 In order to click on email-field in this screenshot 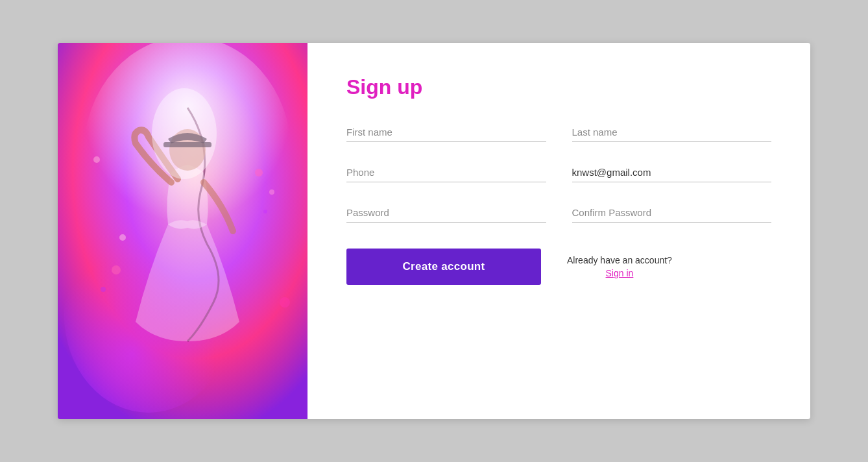, I will do `click(672, 173)`.